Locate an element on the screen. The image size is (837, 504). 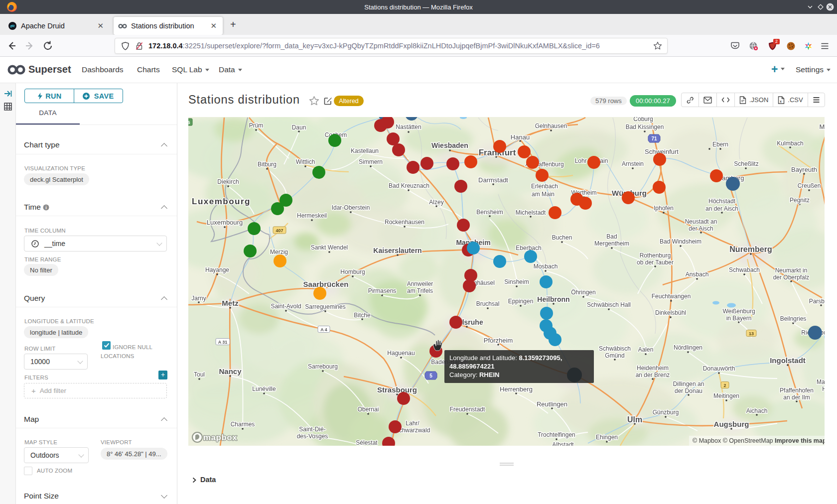
svg-text: Aalen is located at coordinates (646, 350).